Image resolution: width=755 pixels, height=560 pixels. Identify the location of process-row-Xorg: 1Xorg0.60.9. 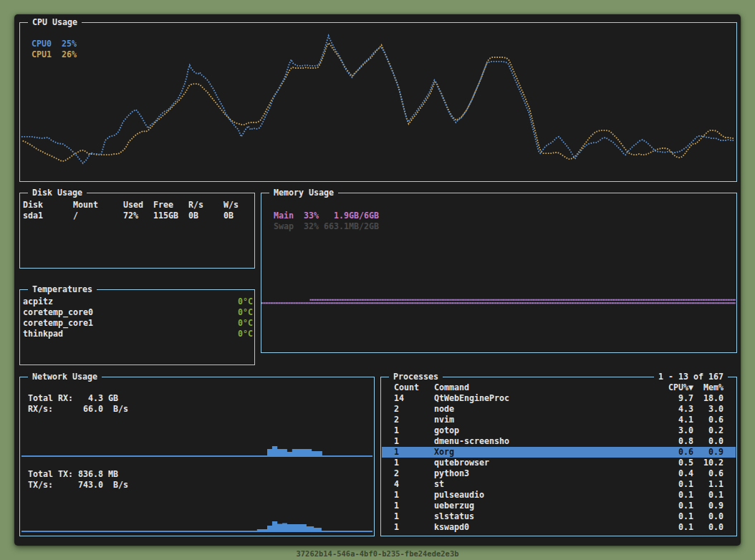
(559, 453).